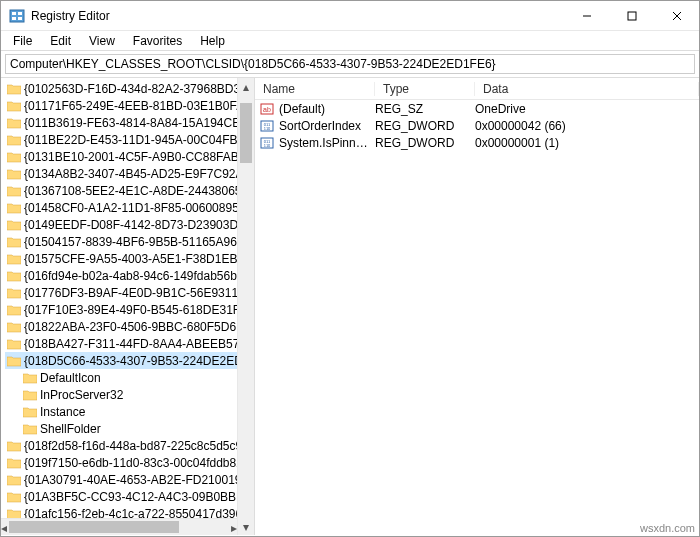  Describe the element at coordinates (130, 480) in the screenshot. I see `tree-item: {01A30791-40AE-4653-AB2E-FD210019AE88}` at that location.